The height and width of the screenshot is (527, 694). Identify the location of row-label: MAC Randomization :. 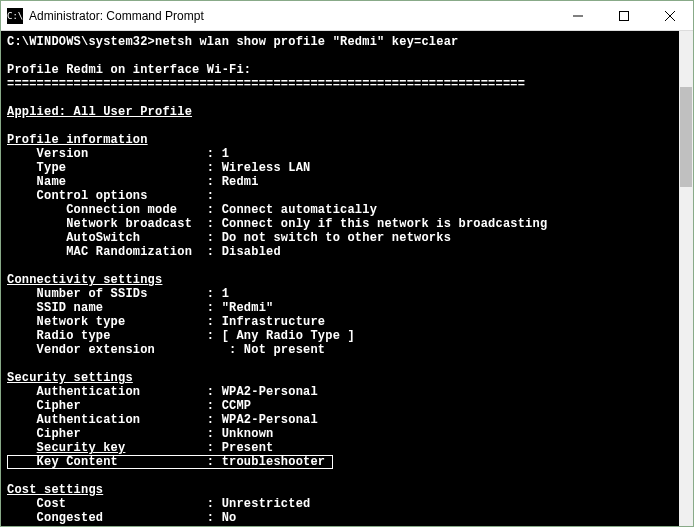
(114, 252).